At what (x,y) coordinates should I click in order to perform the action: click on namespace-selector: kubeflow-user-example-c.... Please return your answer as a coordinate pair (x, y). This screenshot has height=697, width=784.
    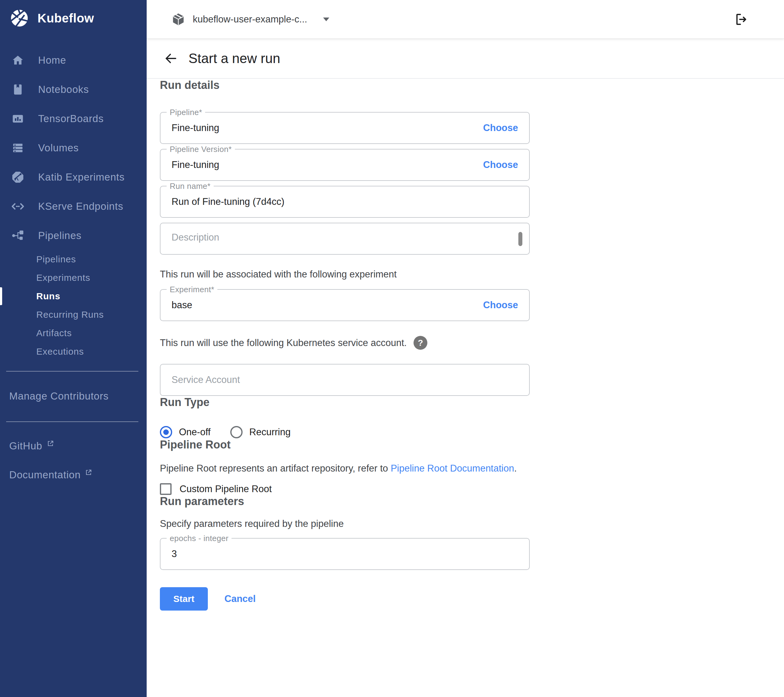
    Looking at the image, I should click on (250, 19).